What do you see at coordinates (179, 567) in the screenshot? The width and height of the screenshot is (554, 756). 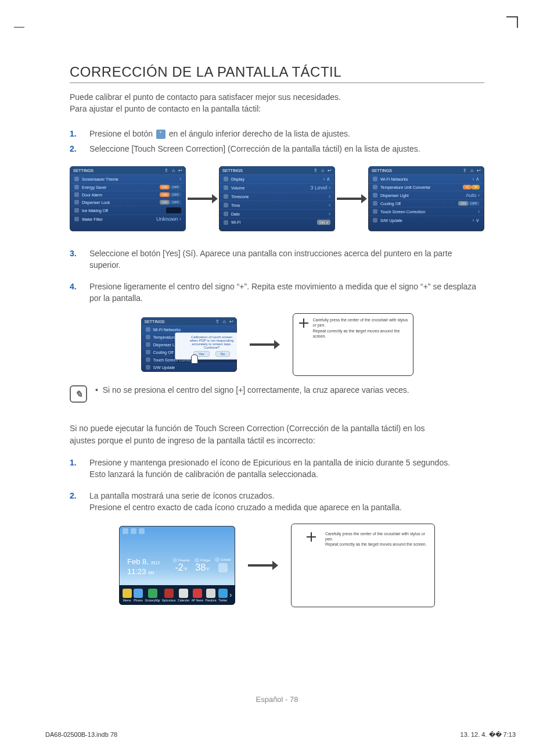 I see `freezer-temp: -2` at bounding box center [179, 567].